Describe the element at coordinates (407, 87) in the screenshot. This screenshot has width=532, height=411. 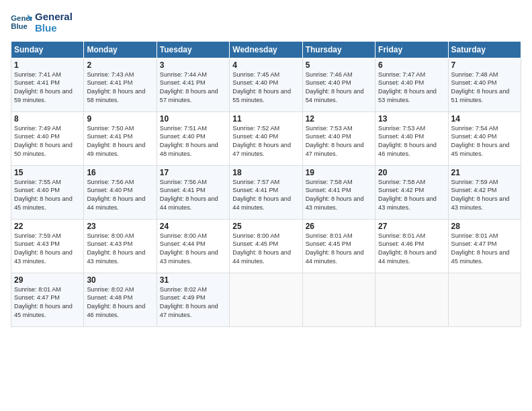
I see `cell-sunrise: Sunrise: 7:47 AMSunset: 4:40 PMDaylight:…` at that location.